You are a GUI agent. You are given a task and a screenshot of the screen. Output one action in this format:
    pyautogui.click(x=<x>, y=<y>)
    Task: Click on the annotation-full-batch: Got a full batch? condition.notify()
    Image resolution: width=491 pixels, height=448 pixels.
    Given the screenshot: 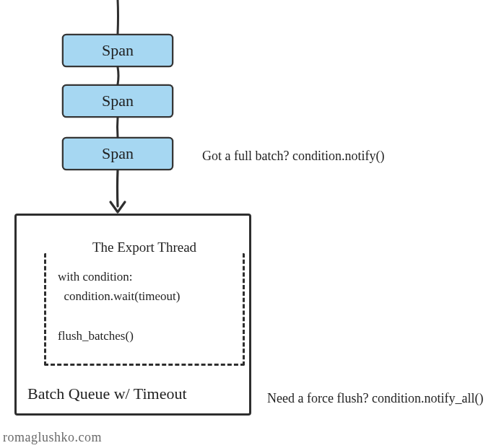 What is the action you would take?
    pyautogui.click(x=293, y=156)
    